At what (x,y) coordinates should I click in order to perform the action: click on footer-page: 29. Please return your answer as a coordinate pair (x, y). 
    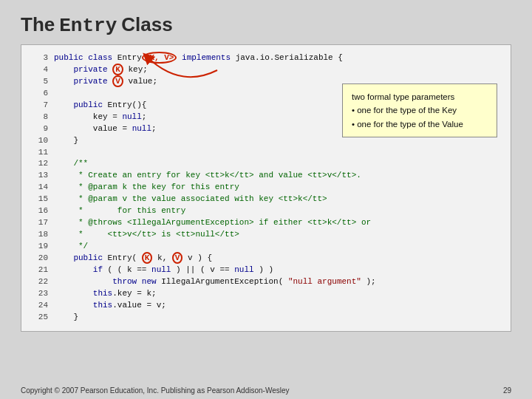
    Looking at the image, I should click on (507, 390).